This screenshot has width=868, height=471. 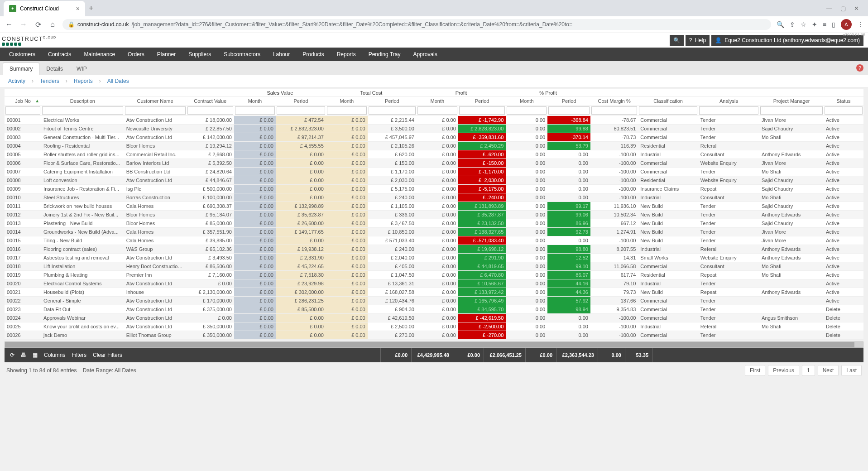 What do you see at coordinates (434, 163) in the screenshot?
I see `table-row: 00006Floor & Surface Care, Restoratio...…` at bounding box center [434, 163].